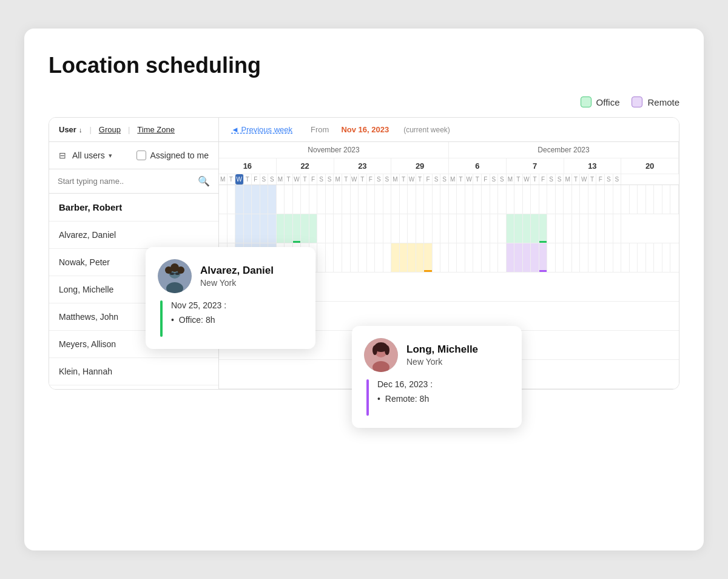 The height and width of the screenshot is (579, 728). I want to click on prev-week-button: ◄ Previous week, so click(262, 130).